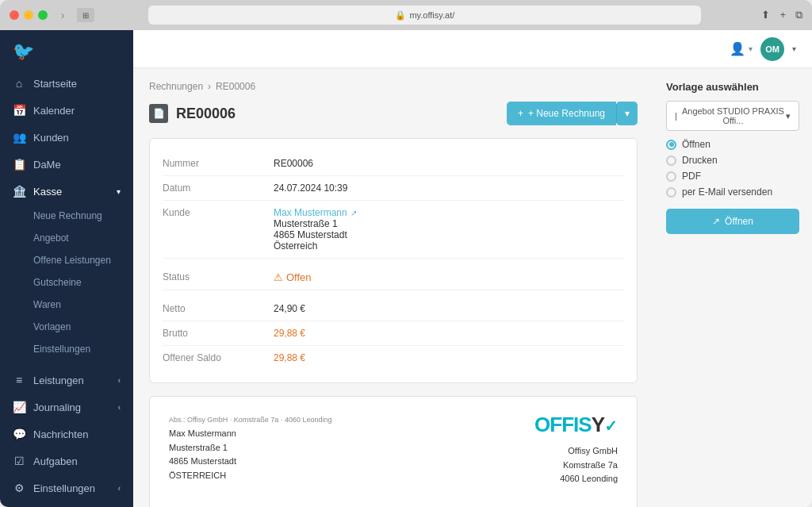 Image resolution: width=812 pixels, height=507 pixels. What do you see at coordinates (19, 83) in the screenshot?
I see `home-icon: ⌂` at bounding box center [19, 83].